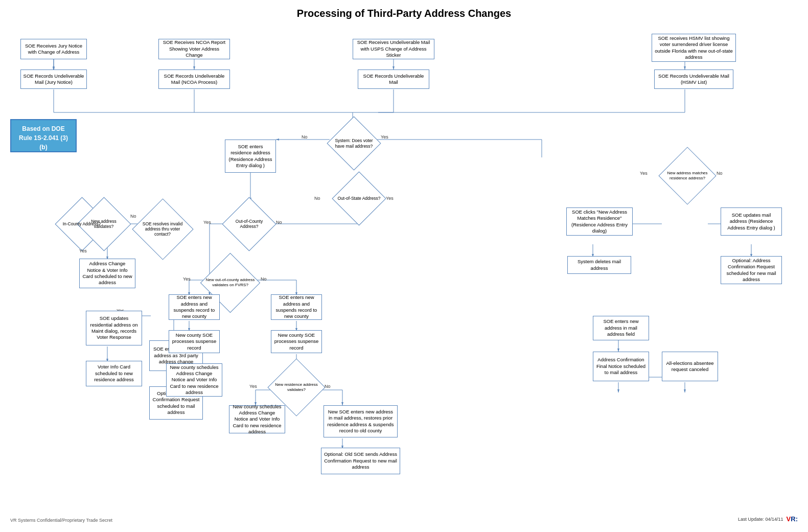  I want to click on box-newsoe-enters: New SOE enters new address in mail addre…, so click(361, 421).